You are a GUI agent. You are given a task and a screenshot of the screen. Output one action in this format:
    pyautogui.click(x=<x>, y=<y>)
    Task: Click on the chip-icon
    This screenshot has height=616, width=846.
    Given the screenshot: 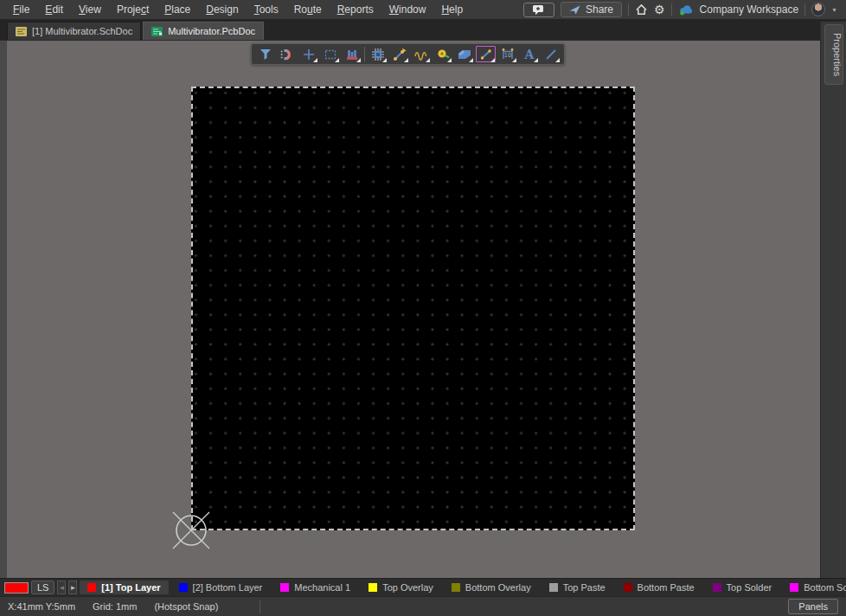 What is the action you would take?
    pyautogui.click(x=378, y=55)
    